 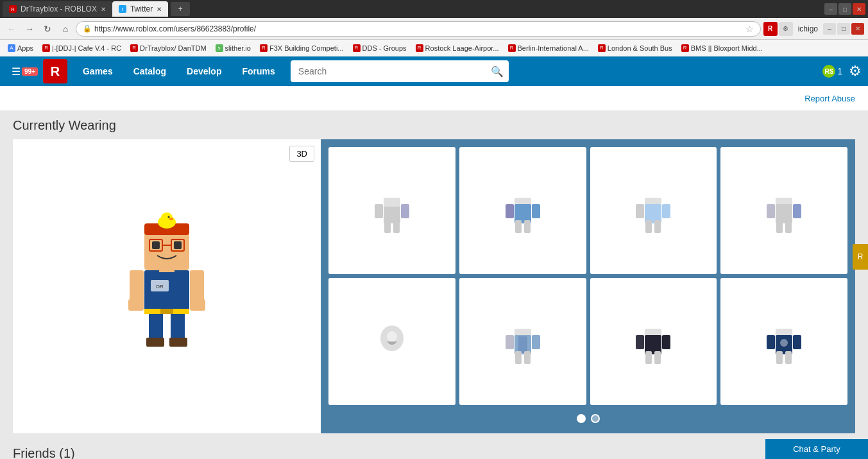 I want to click on search-button: 🔍, so click(x=497, y=72).